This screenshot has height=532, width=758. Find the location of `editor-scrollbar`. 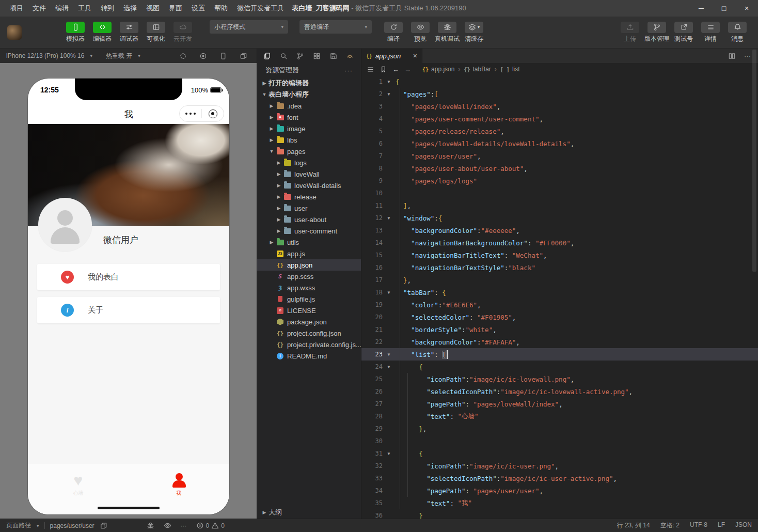

editor-scrollbar is located at coordinates (754, 284).